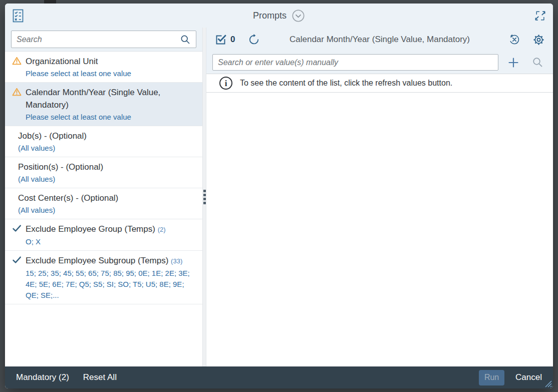  Describe the element at coordinates (68, 198) in the screenshot. I see `prompt-title: Cost Center(s) - (Optional)` at that location.